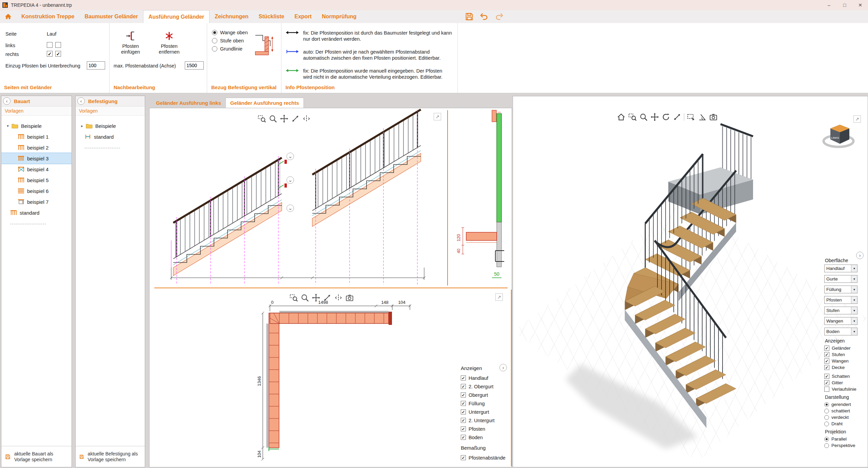  Describe the element at coordinates (841, 279) in the screenshot. I see `surface-select-gurte: Gurte▾` at that location.